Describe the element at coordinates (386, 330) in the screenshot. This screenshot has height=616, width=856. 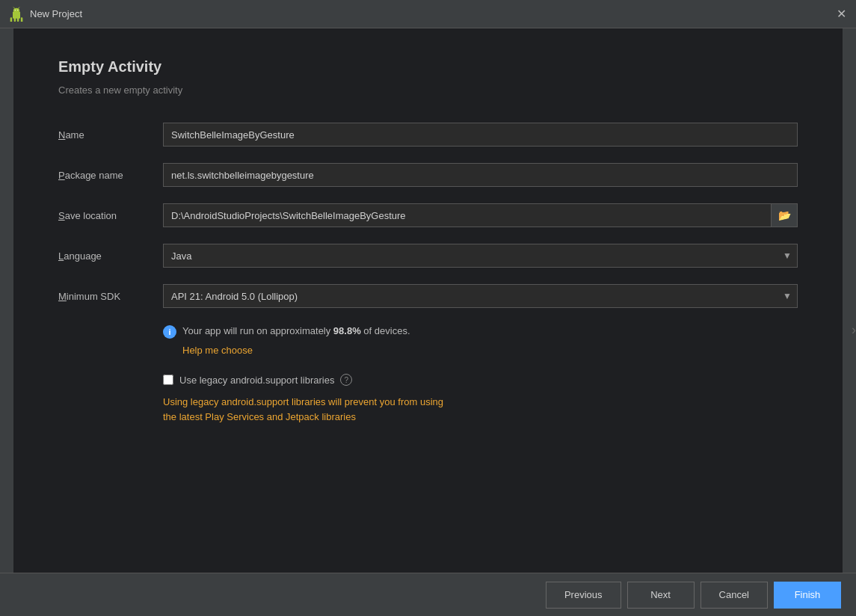
I see `info-suffix: of devices.` at that location.